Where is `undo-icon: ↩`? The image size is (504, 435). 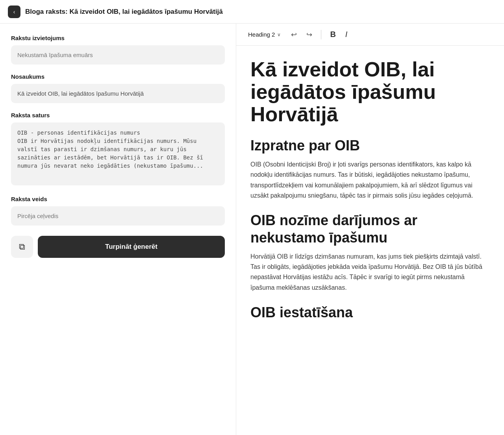 undo-icon: ↩ is located at coordinates (294, 35).